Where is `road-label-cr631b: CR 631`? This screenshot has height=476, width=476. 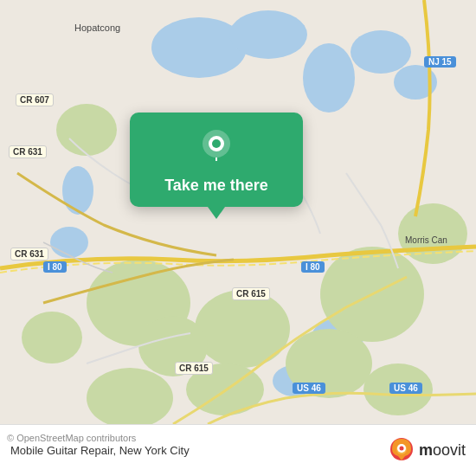
road-label-cr631b: CR 631 is located at coordinates (29, 254).